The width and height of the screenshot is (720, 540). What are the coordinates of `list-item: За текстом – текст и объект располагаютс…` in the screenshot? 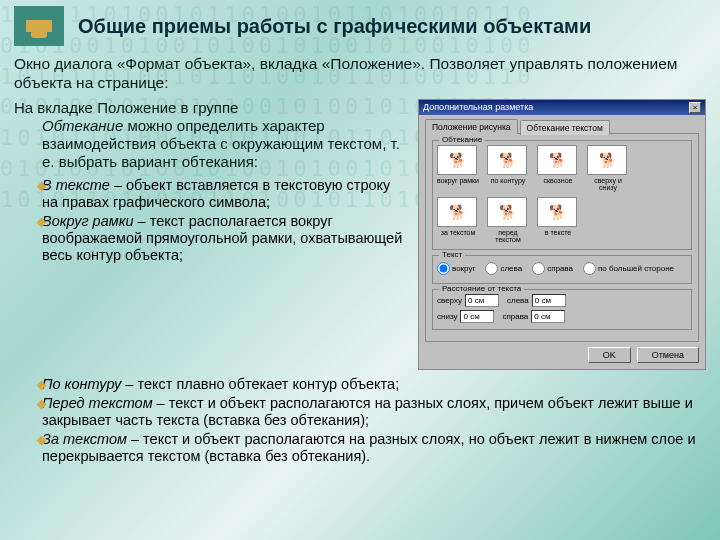 It's located at (360, 448).